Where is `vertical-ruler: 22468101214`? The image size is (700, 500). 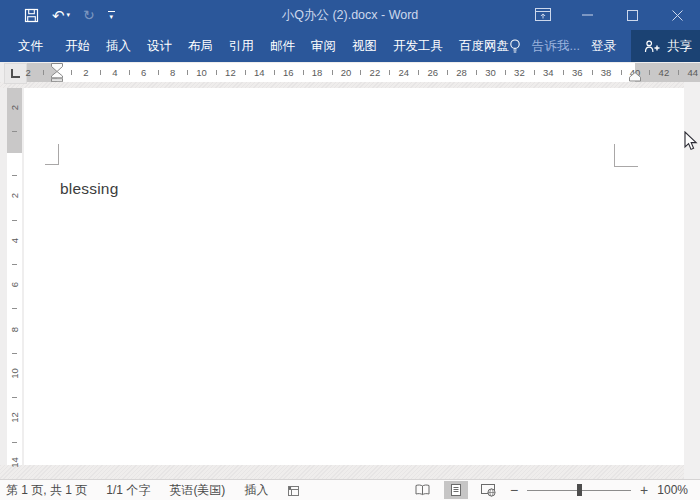
vertical-ruler: 22468101214 is located at coordinates (14, 276).